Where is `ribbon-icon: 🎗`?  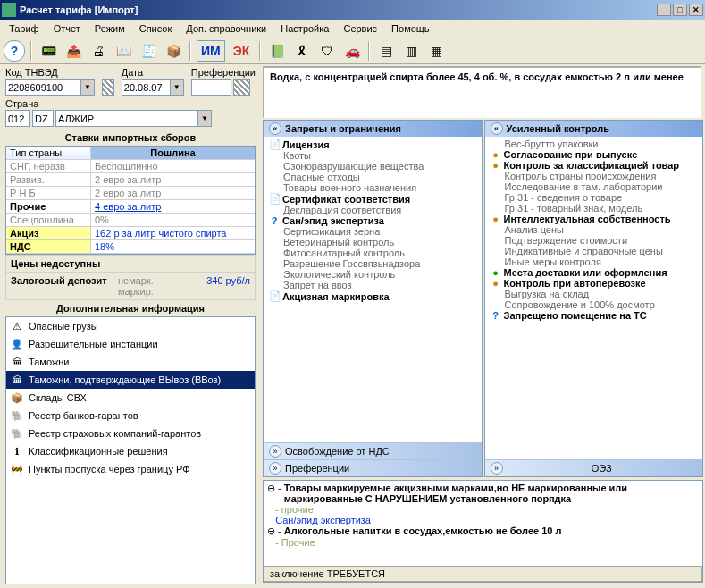 ribbon-icon: 🎗 is located at coordinates (302, 51).